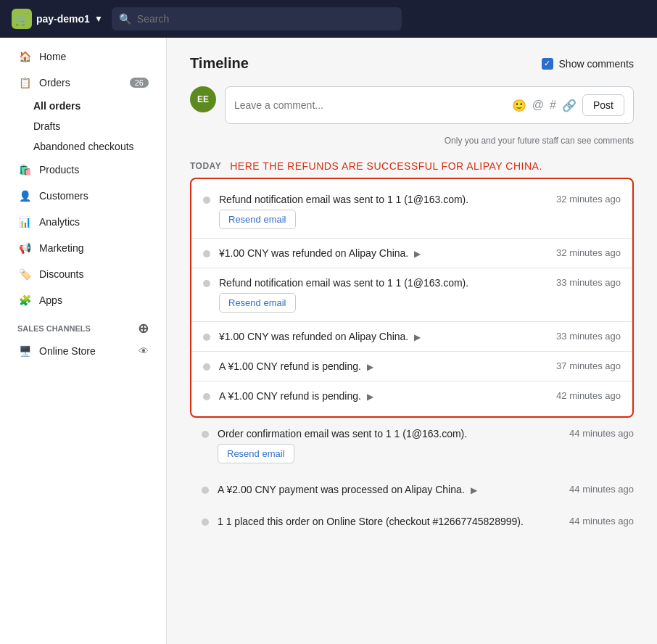  Describe the element at coordinates (25, 248) in the screenshot. I see `marketing-icon: 📢` at that location.